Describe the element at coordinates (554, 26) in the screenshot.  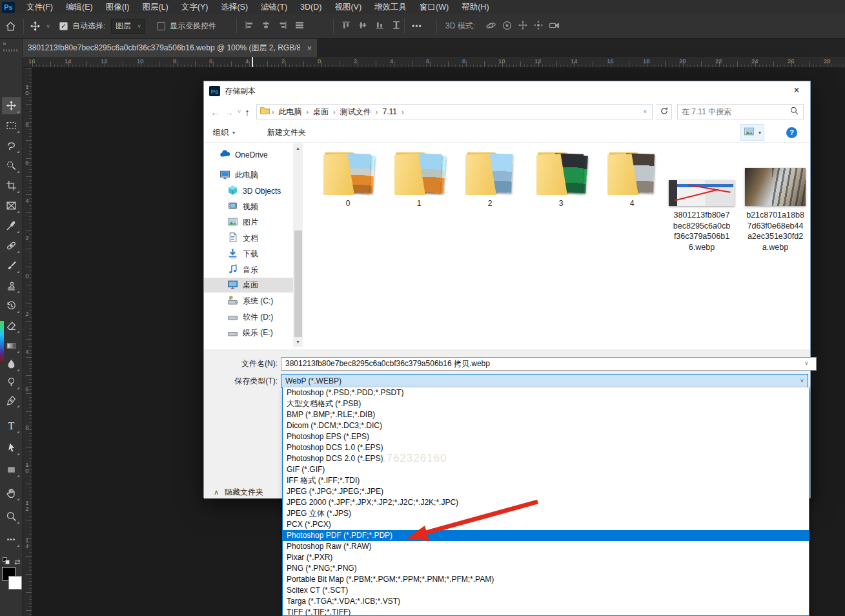
I see `camera-3d-icon` at that location.